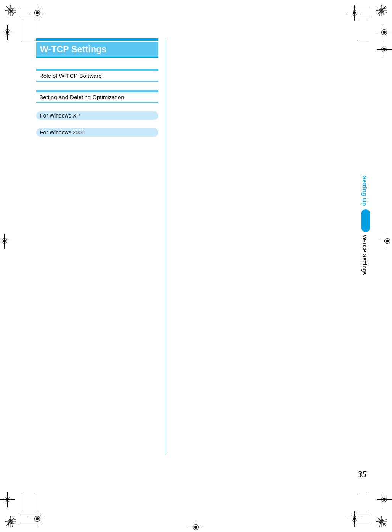 This screenshot has height=532, width=392. I want to click on subsection-heading: Setting and Deleting Optimization, so click(97, 97).